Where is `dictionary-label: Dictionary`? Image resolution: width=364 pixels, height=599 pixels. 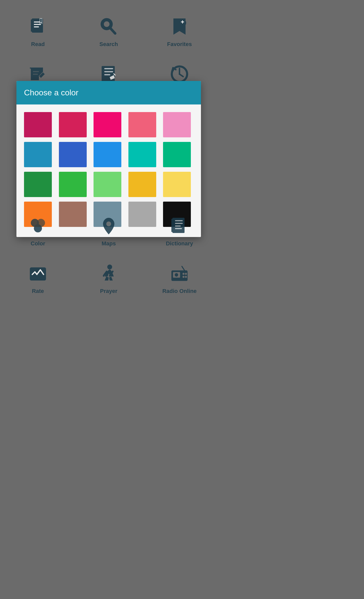
dictionary-label: Dictionary is located at coordinates (179, 244).